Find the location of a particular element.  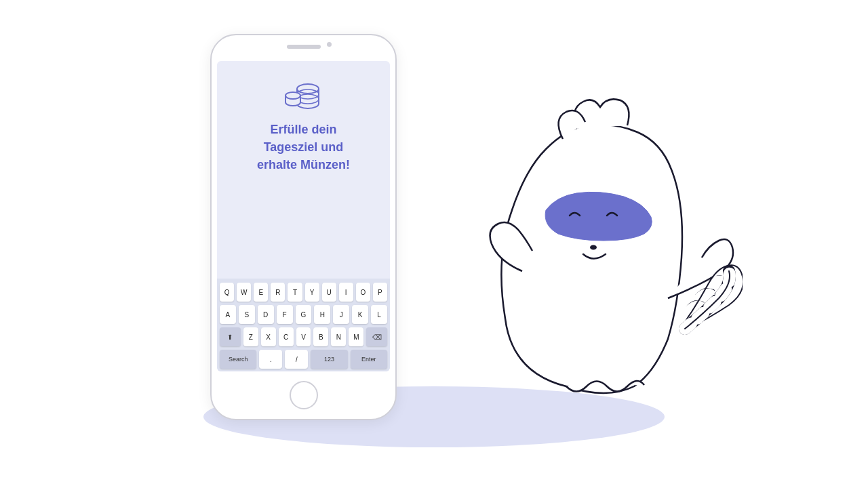

phone-screen: Erfülle dein Tagesziel und erhalte Münze… is located at coordinates (304, 216).